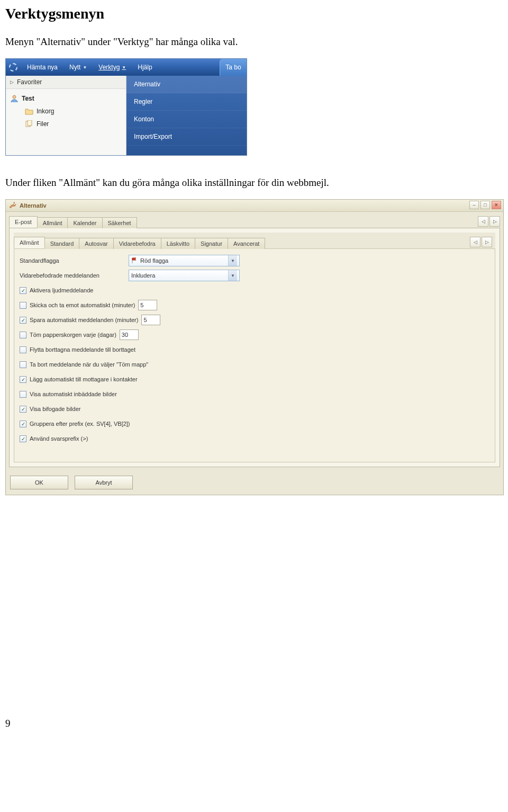  I want to click on intro-text-1: Menyn "Alternativ" under "Verktyg" har m…, so click(254, 42).